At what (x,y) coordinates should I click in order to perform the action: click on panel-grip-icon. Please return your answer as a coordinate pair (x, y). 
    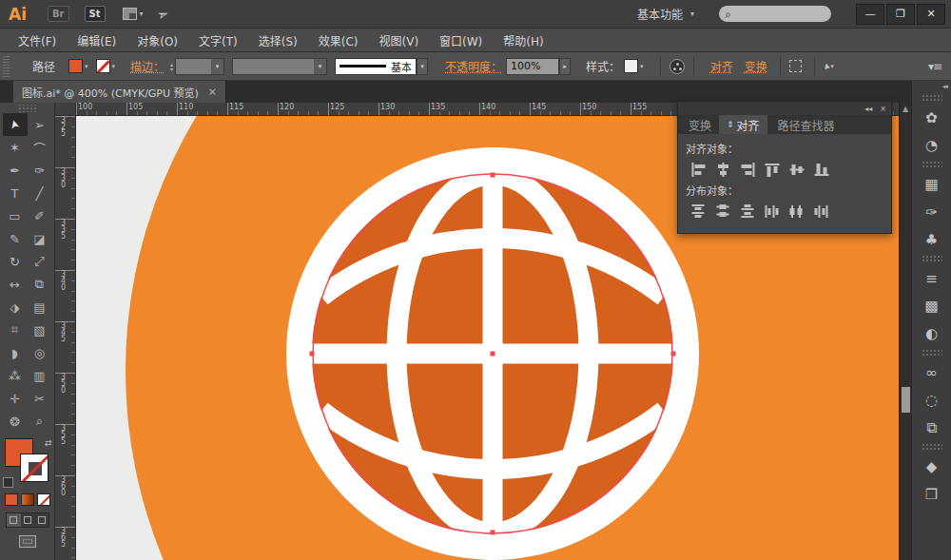
    Looking at the image, I should click on (6, 67).